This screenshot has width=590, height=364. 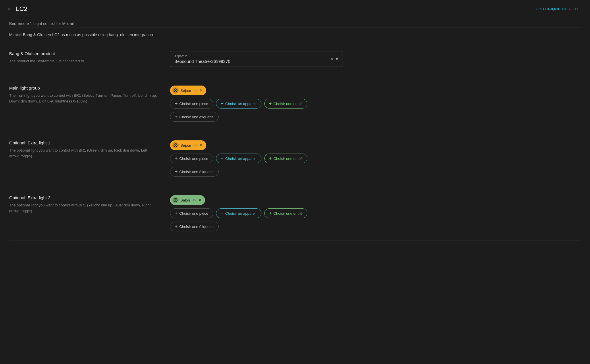 What do you see at coordinates (375, 213) in the screenshot?
I see `add-buttons-row-extra2-1: + Choisir une pièce + Choisir un apparei…` at bounding box center [375, 213].